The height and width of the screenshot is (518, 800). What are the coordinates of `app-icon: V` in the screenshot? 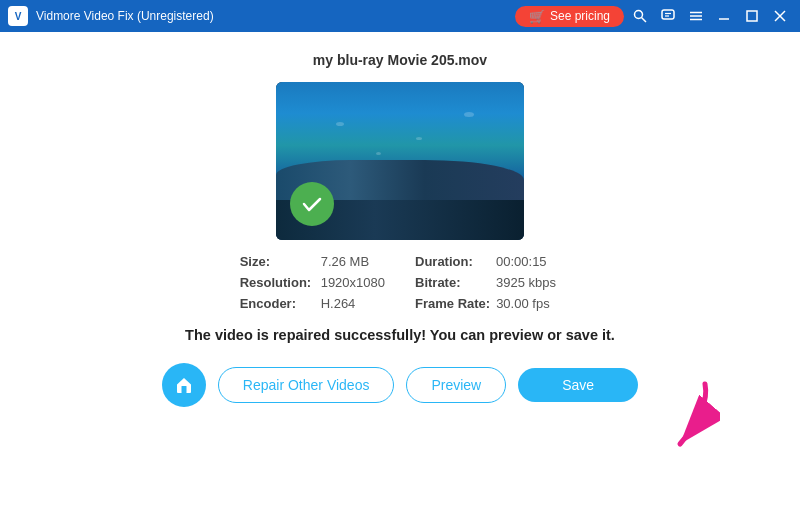 It's located at (18, 16).